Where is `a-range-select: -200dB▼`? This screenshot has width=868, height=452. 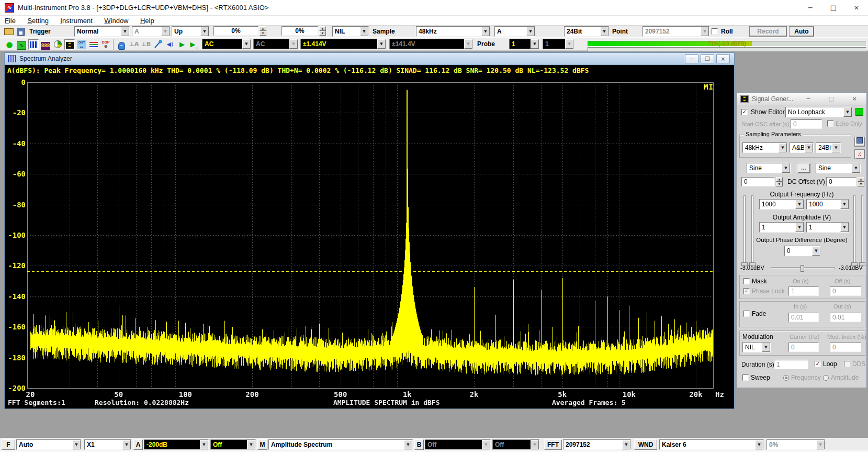
a-range-select: -200dB▼ is located at coordinates (176, 445).